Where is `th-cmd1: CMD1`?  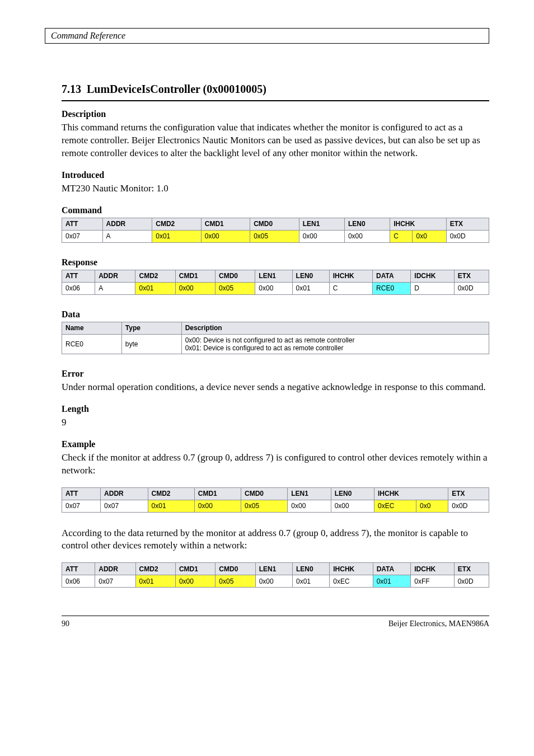 th-cmd1: CMD1 is located at coordinates (225, 224).